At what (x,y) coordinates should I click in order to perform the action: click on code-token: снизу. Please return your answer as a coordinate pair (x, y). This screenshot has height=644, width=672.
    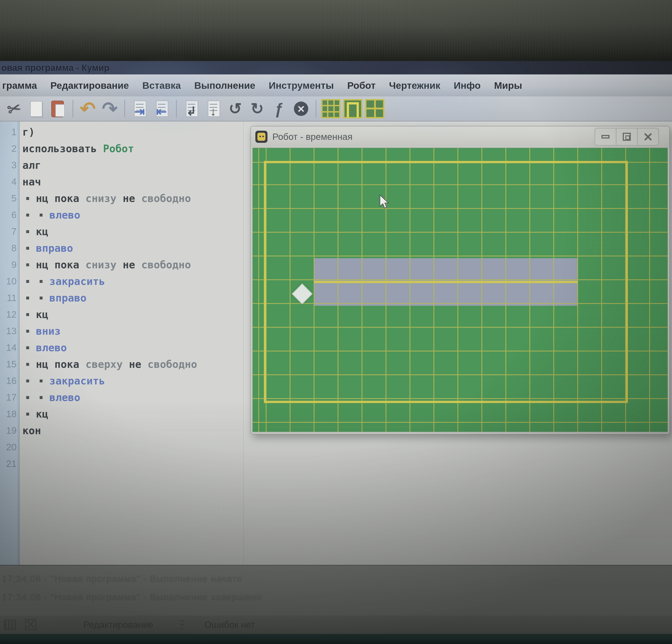
    Looking at the image, I should click on (104, 198).